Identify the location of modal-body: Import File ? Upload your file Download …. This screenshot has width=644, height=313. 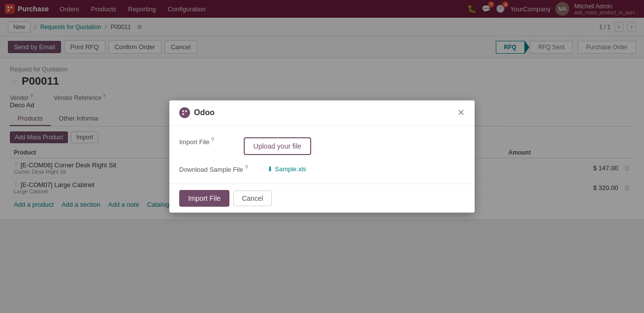
(322, 155).